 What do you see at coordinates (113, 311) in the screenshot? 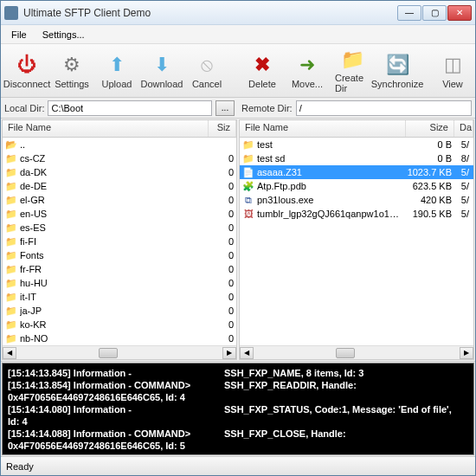
I see `file-name: ja-JP` at bounding box center [113, 311].